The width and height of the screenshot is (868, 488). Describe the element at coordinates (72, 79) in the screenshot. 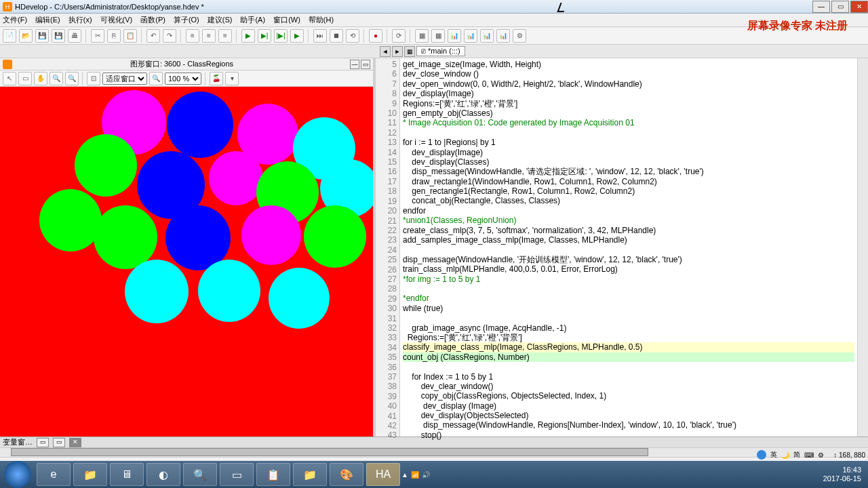

I see `zoomout-icon: 🔍` at that location.